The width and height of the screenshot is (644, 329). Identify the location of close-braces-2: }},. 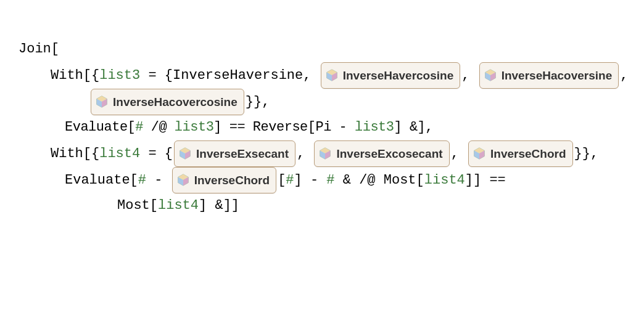
(587, 154).